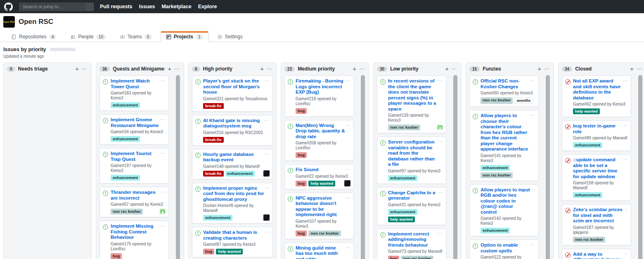  What do you see at coordinates (136, 37) in the screenshot?
I see `tab-teams: Teams5` at bounding box center [136, 37].